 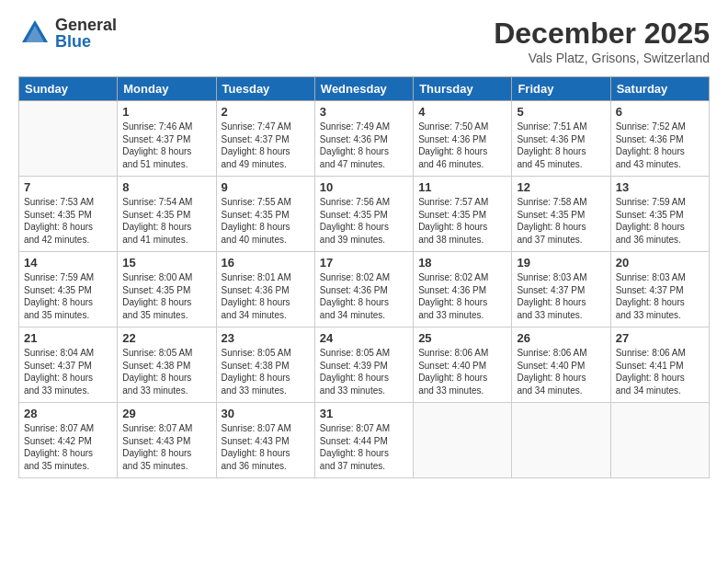 What do you see at coordinates (364, 139) in the screenshot?
I see `week-row-0: 1Sunrise: 7:46 AM Sunset: 4:37 PM Daylig…` at bounding box center [364, 139].